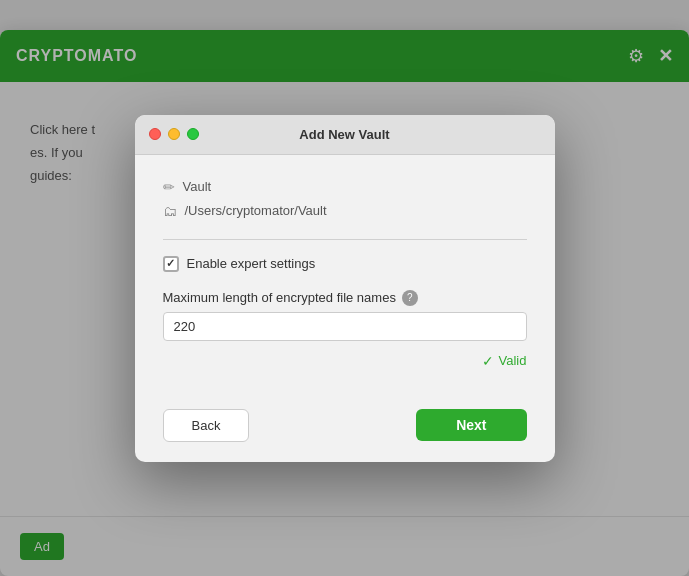  Describe the element at coordinates (345, 187) in the screenshot. I see `vault-name-row: ✏ Vault` at that location.